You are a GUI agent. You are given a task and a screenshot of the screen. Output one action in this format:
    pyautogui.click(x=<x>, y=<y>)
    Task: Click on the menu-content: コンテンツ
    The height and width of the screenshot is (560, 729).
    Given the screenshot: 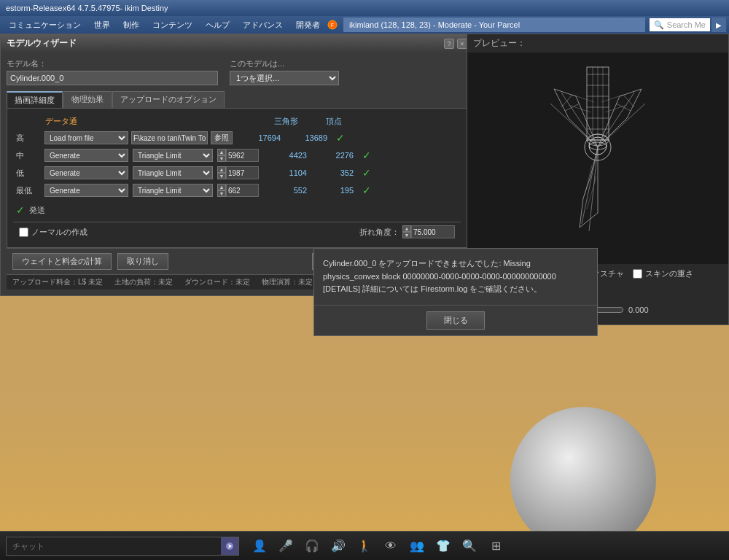 What is the action you would take?
    pyautogui.click(x=172, y=25)
    